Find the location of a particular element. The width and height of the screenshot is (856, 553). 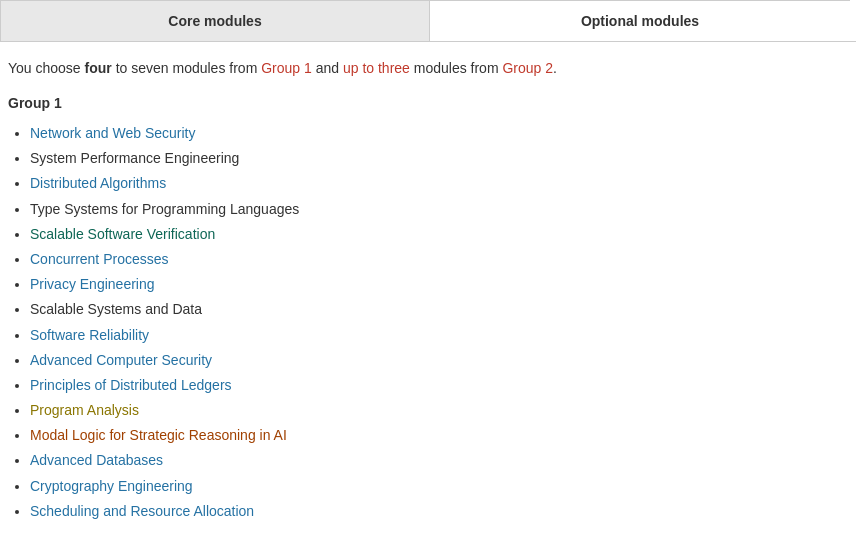

description: You choose four to seven modules from Gr… is located at coordinates (428, 68).